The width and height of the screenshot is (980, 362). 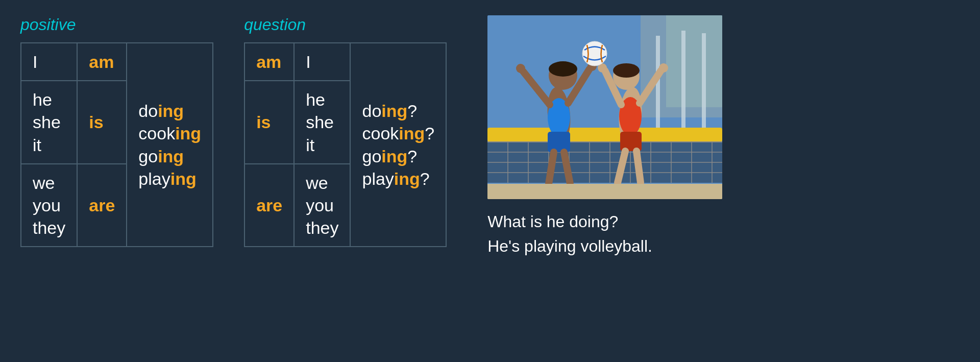 What do you see at coordinates (345, 62) in the screenshot?
I see `table-row: am I doing? cooking? going? playing?` at bounding box center [345, 62].